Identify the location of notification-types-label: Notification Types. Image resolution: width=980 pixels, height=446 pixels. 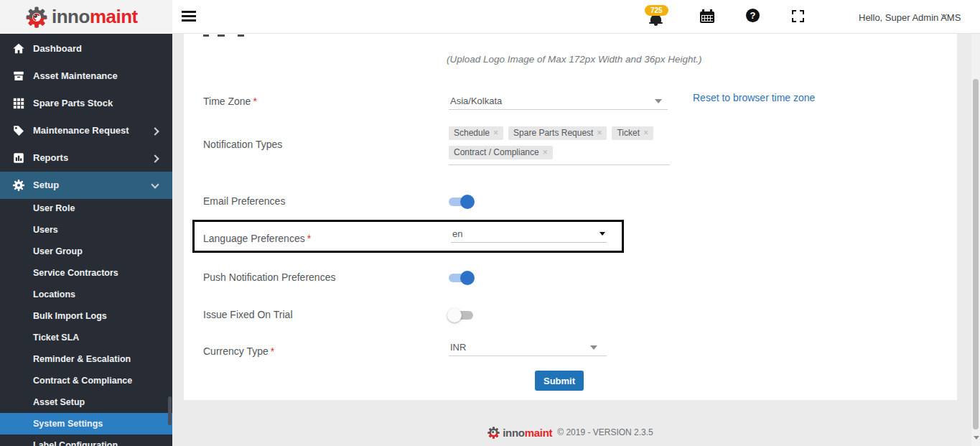
(243, 144).